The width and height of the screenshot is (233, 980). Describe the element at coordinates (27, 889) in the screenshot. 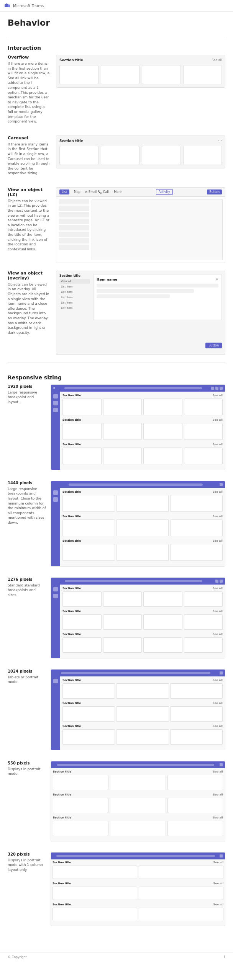

I see `responsive-320-desc: 320 pixels Displays in portrait mode wit…` at that location.